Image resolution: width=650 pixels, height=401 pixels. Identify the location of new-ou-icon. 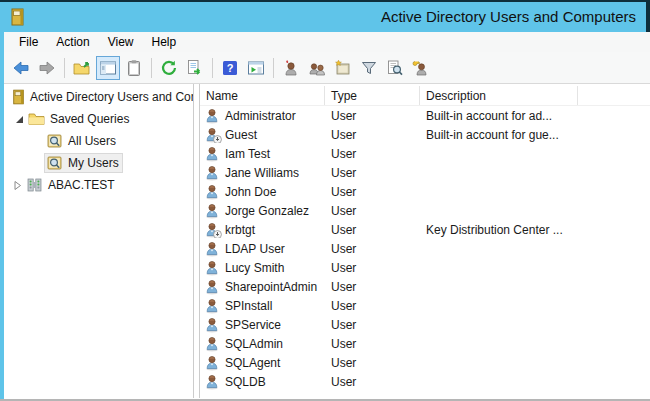
(343, 68).